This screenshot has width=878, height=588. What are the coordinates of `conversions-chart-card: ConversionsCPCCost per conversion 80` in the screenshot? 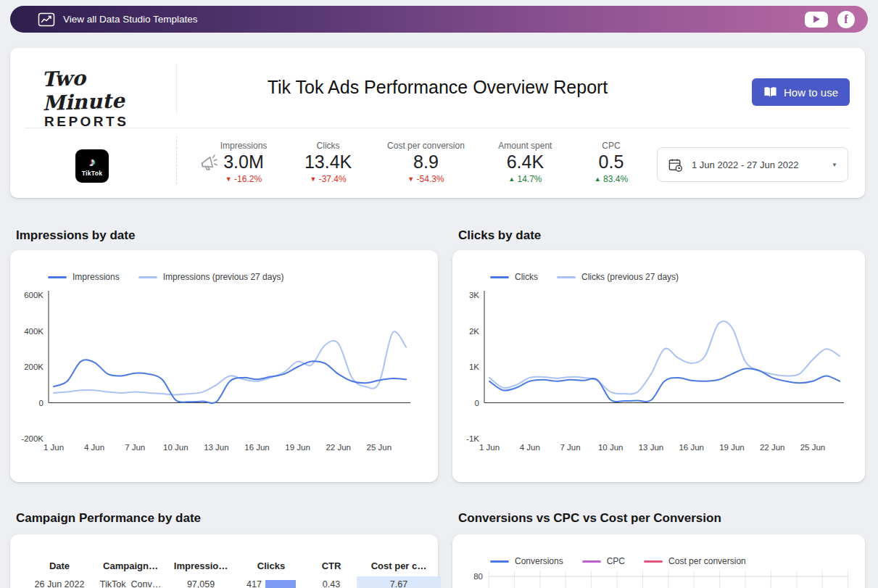 It's located at (658, 561).